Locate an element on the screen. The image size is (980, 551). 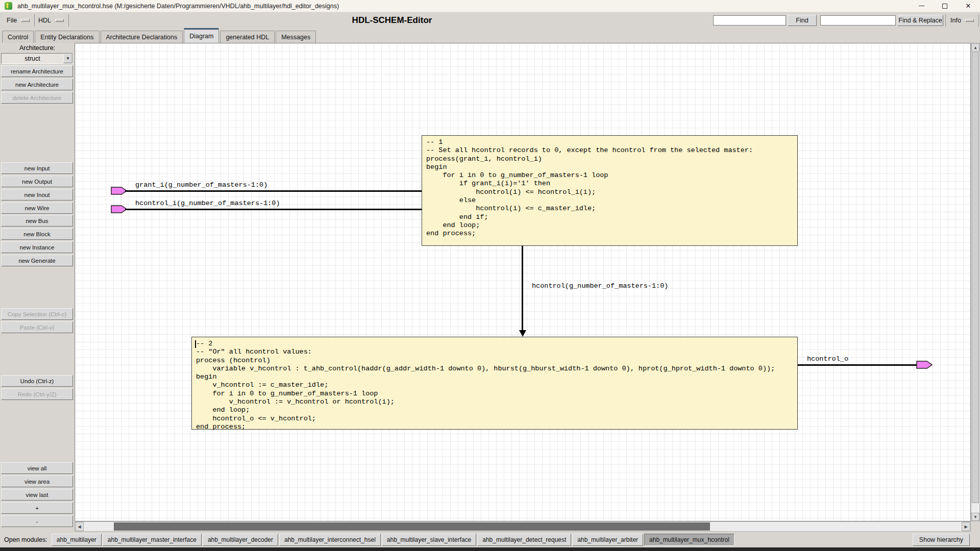
chevron-down-icon: ▼ is located at coordinates (68, 58).